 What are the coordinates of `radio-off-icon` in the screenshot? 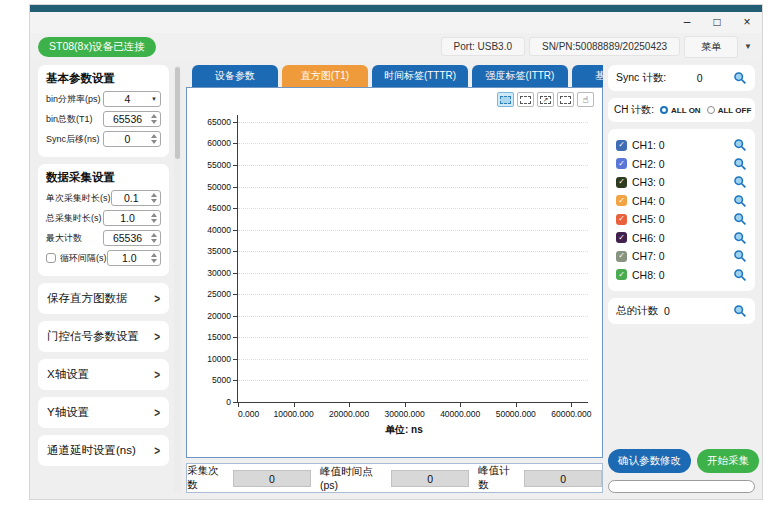 It's located at (711, 110).